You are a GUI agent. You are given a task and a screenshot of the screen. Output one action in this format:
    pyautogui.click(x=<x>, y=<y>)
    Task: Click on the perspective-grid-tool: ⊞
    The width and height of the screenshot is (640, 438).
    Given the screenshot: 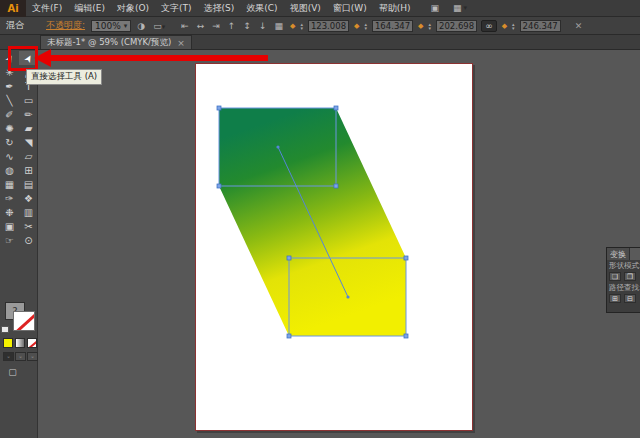 What is the action you would take?
    pyautogui.click(x=28, y=170)
    